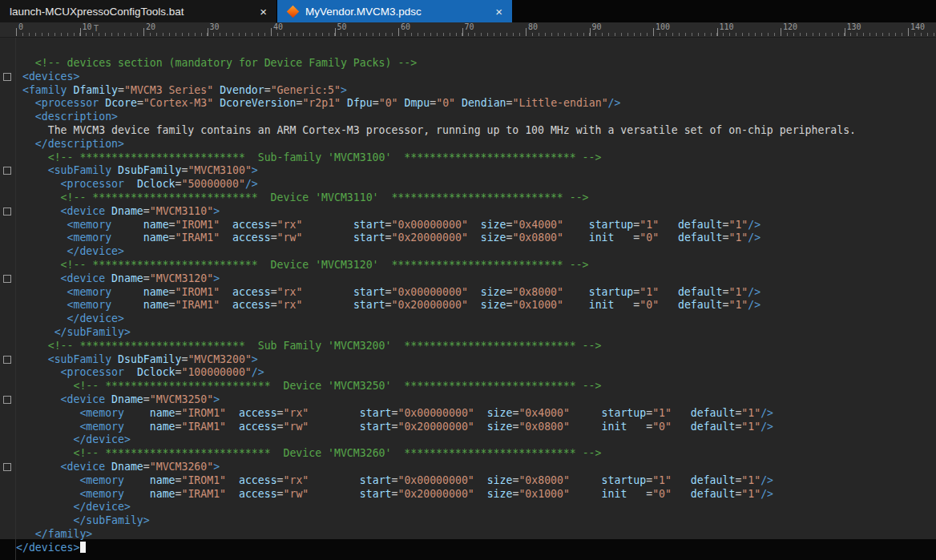  I want to click on tab-label: MyVendor.MVCM3.pdsc, so click(364, 11).